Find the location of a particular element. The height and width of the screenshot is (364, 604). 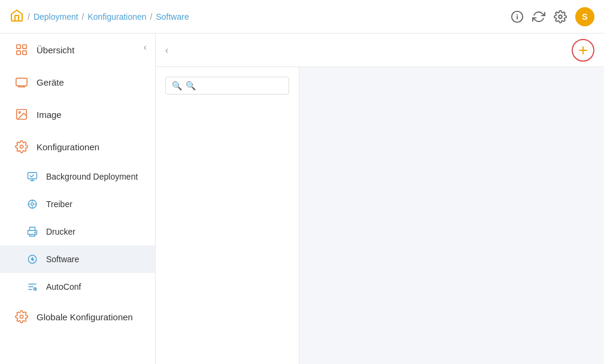

autoconf-icon is located at coordinates (32, 287).